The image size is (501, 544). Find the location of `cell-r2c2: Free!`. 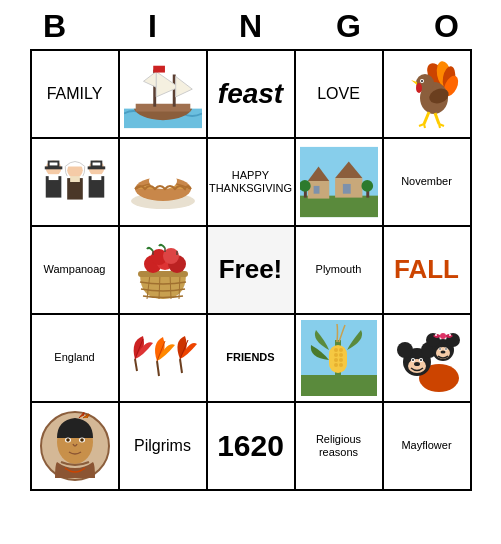

cell-r2c2: Free! is located at coordinates (252, 271).